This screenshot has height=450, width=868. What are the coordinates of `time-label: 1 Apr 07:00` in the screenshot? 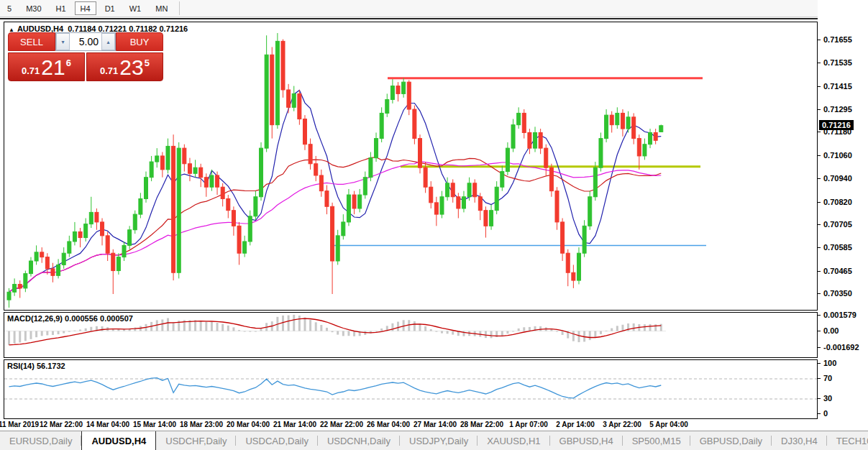 It's located at (529, 424).